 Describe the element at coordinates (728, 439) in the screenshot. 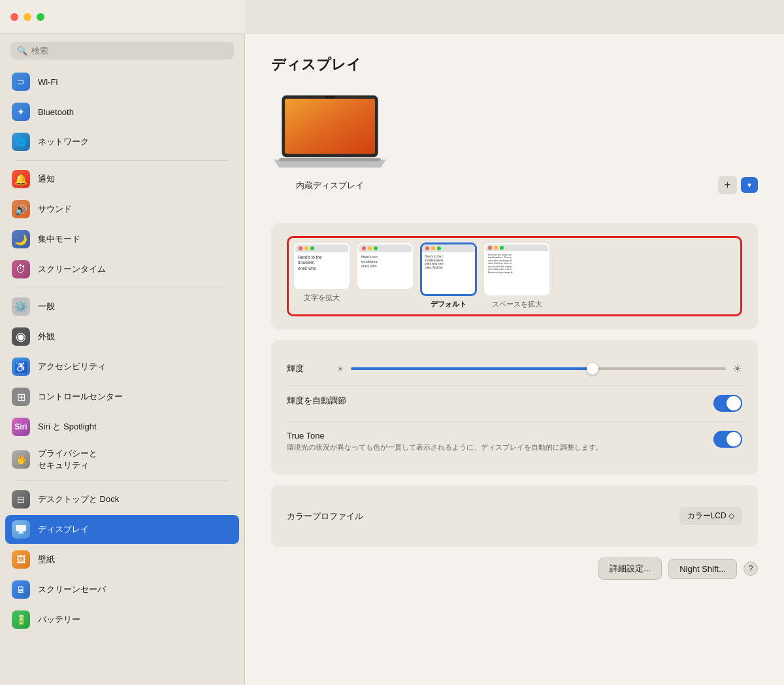

I see `true-tone-toggle` at that location.